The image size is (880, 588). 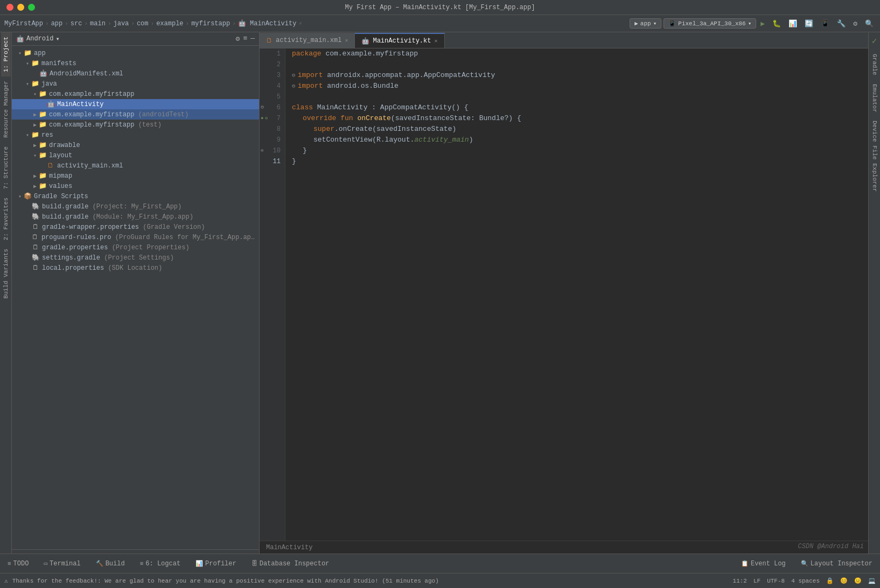 What do you see at coordinates (136, 114) in the screenshot?
I see `tree-item-androidtest: ▶ 📁 com.example.myfirstapp (androidTest)` at bounding box center [136, 114].